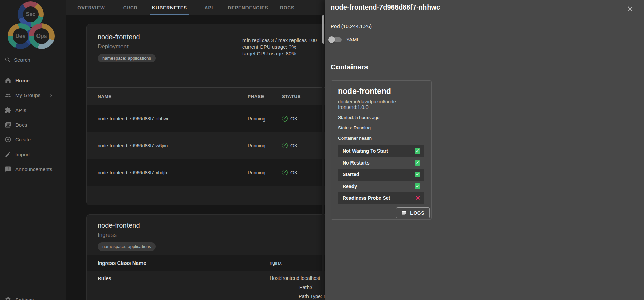 This screenshot has height=300, width=644. I want to click on rule-path: Path:/, so click(306, 287).